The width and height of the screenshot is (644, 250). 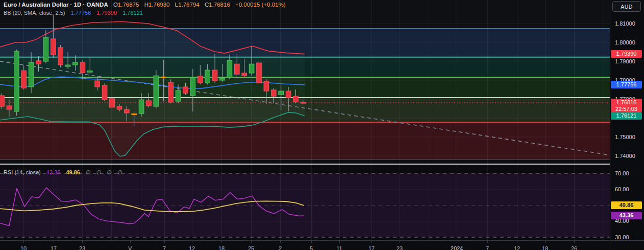 I want to click on time-axis-label: 18, so click(x=221, y=247).